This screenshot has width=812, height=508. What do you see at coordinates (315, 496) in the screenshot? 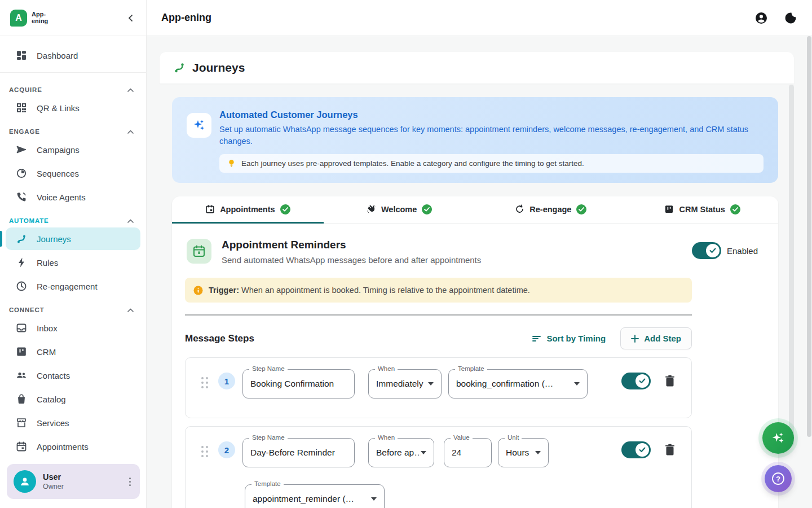
I see `template-select: Template appointment_reminder (…` at bounding box center [315, 496].